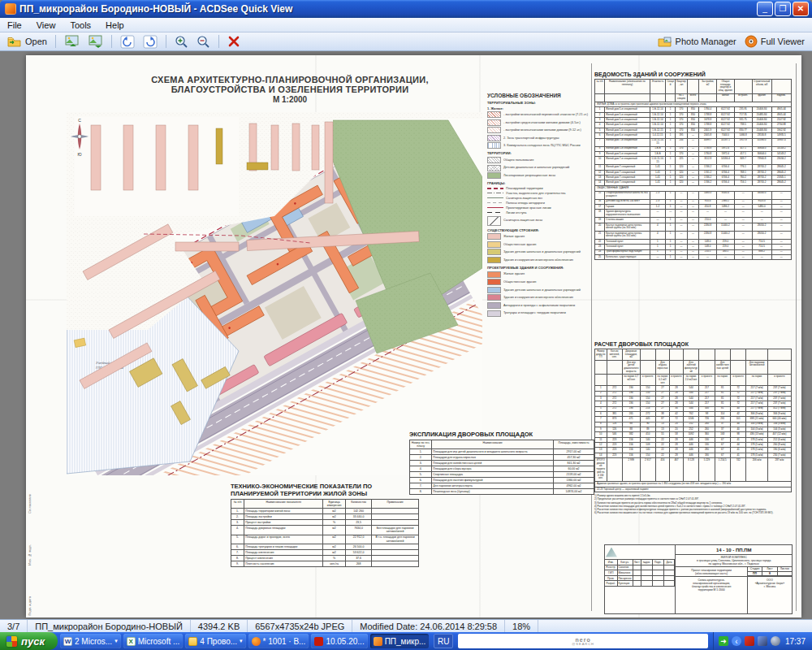 This screenshot has height=650, width=812. What do you see at coordinates (574, 492) in the screenshot?
I see `table-cell: 14874,00 м2` at bounding box center [574, 492].